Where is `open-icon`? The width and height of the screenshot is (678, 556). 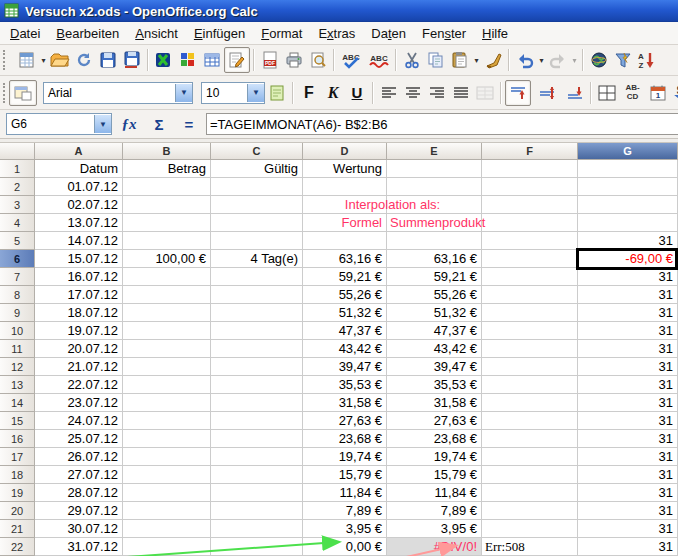
open-icon is located at coordinates (60, 60).